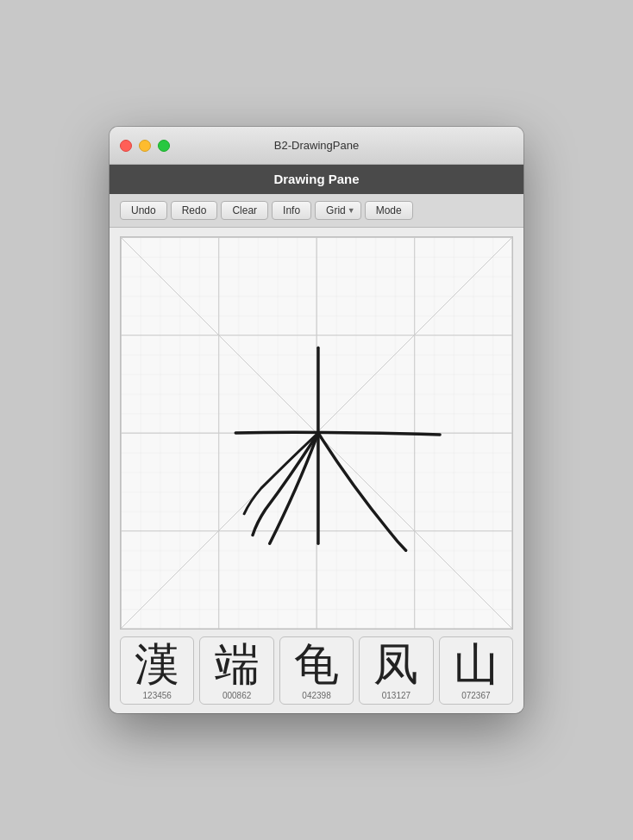  What do you see at coordinates (291, 210) in the screenshot?
I see `info-button: Info` at bounding box center [291, 210].